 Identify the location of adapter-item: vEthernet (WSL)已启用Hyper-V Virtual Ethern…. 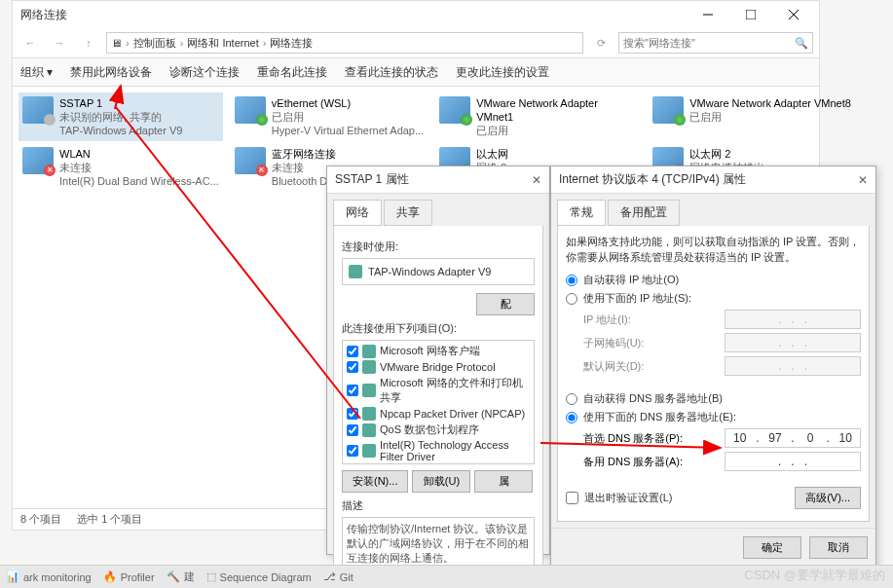
(329, 117).